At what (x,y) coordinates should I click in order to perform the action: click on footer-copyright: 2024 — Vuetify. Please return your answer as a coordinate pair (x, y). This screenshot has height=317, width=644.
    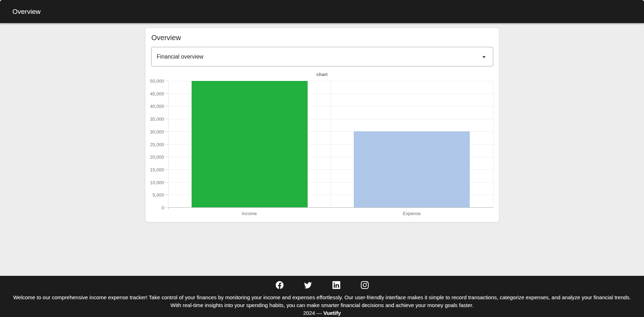
    Looking at the image, I should click on (322, 313).